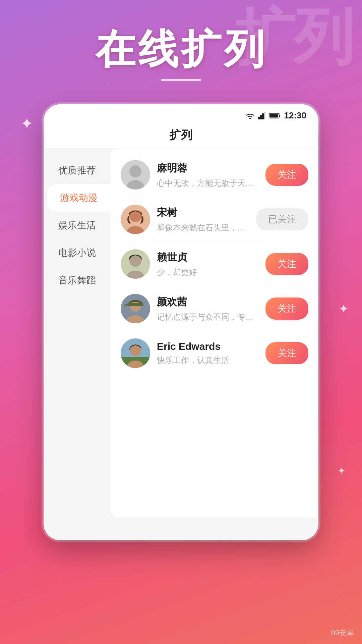  I want to click on sidebar: 优质推荐 游戏动漫 娱乐生活 电影小说 音乐舞蹈, so click(77, 333).